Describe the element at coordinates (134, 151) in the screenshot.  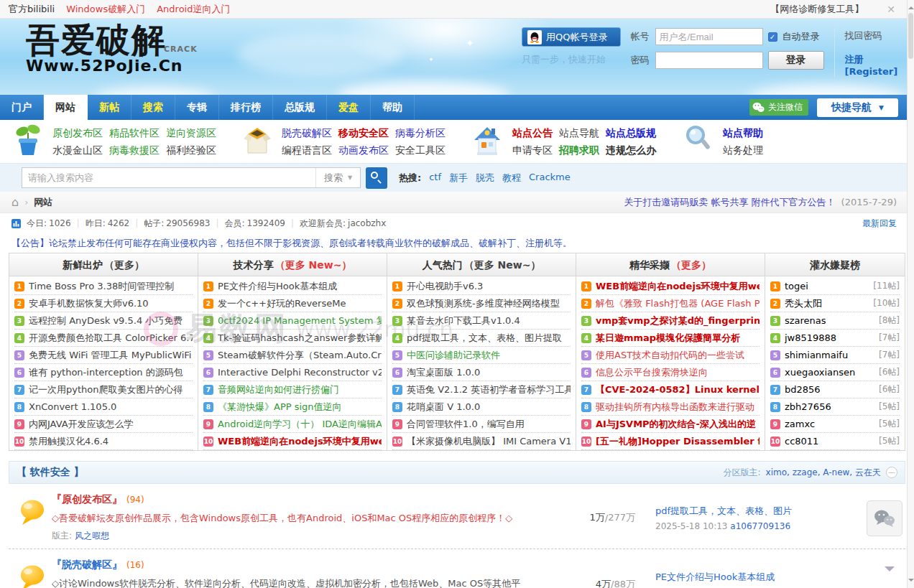
I see `forum-link: 病毒救援区` at that location.